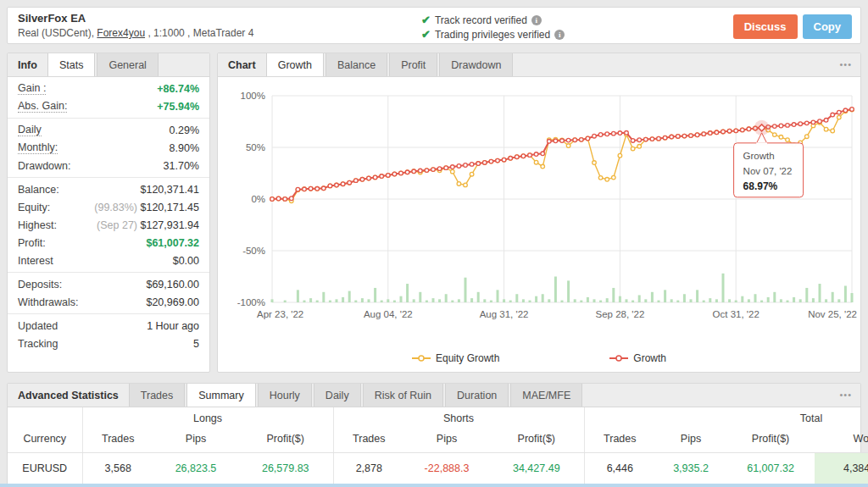 This screenshot has height=487, width=868. I want to click on stat-row-drawdown: Drawdown:31.70%, so click(108, 166).